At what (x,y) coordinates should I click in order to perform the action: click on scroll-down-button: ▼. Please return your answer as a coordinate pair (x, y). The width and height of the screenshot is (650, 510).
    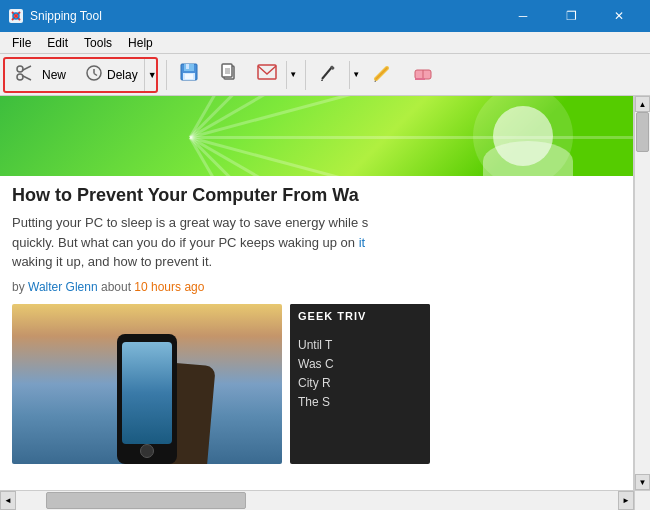
    Looking at the image, I should click on (642, 482).